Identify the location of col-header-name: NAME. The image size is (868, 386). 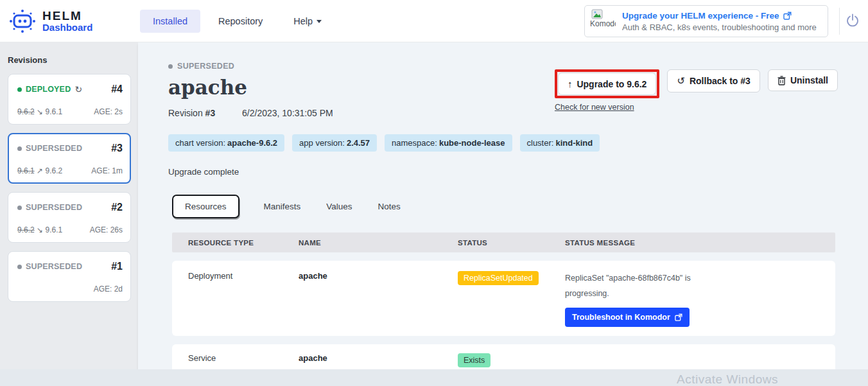
(378, 243).